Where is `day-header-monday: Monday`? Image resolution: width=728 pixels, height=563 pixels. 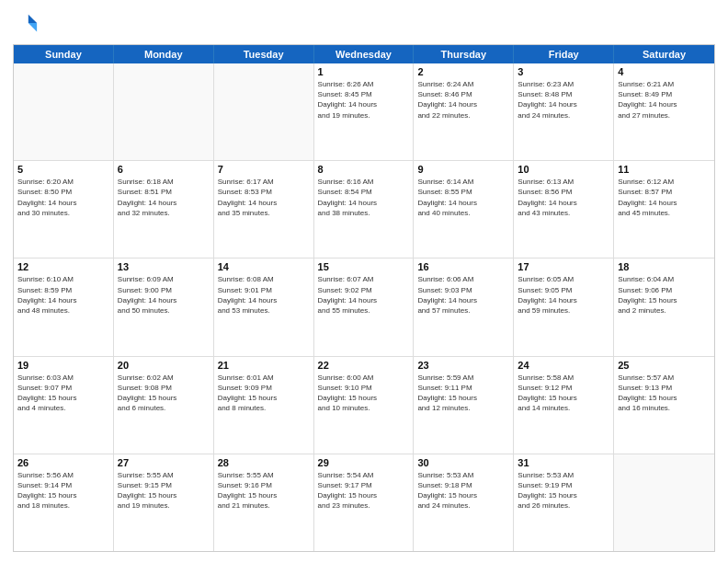 day-header-monday: Monday is located at coordinates (164, 54).